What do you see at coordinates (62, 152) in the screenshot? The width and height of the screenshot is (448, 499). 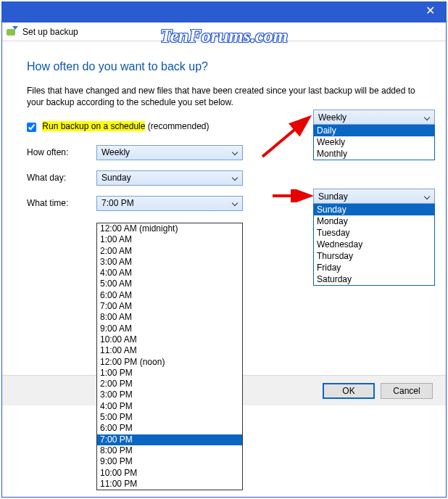 I see `how-often-label: How often:` at bounding box center [62, 152].